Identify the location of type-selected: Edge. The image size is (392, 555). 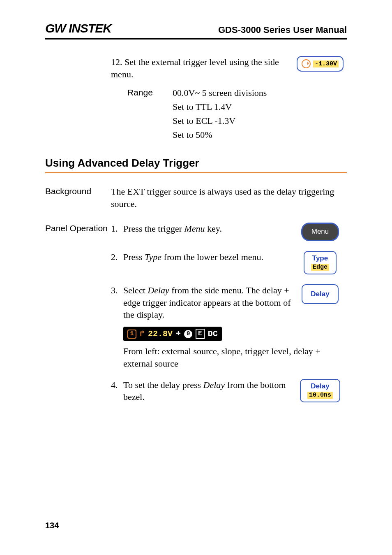
(320, 267).